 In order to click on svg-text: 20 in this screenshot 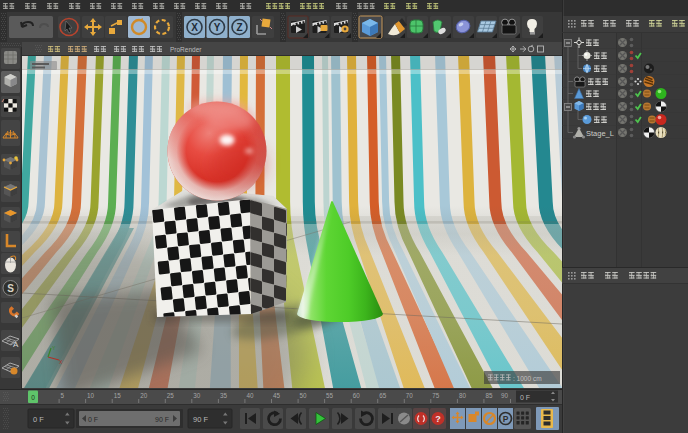, I will do `click(144, 396)`.